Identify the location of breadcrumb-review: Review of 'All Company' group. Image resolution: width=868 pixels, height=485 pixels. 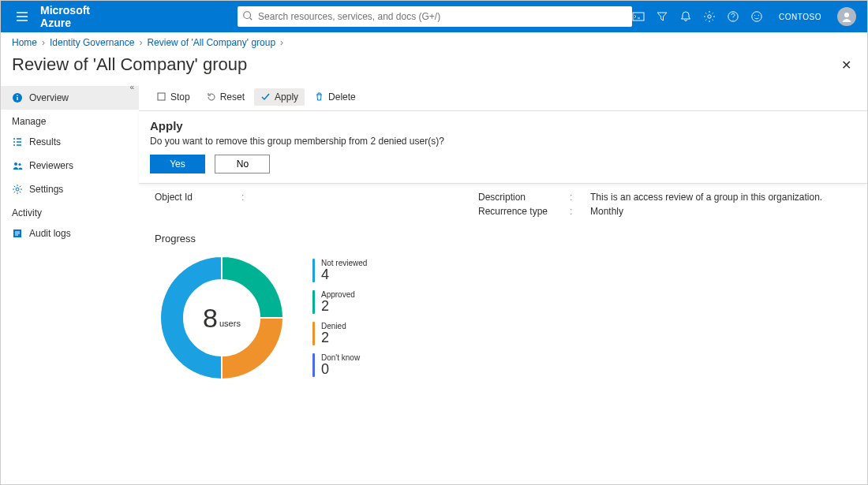
(211, 43).